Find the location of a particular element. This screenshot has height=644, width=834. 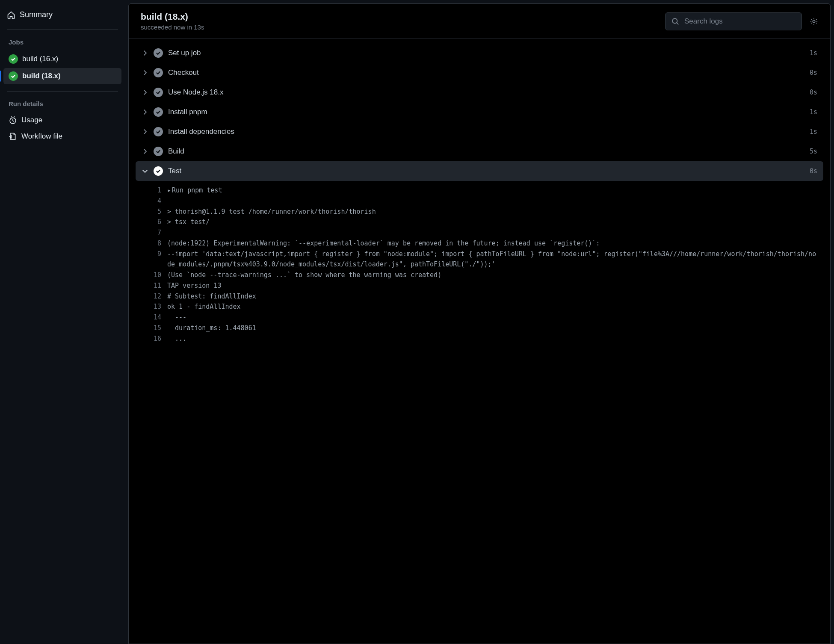

sidebar-item-label: Summary is located at coordinates (36, 15).